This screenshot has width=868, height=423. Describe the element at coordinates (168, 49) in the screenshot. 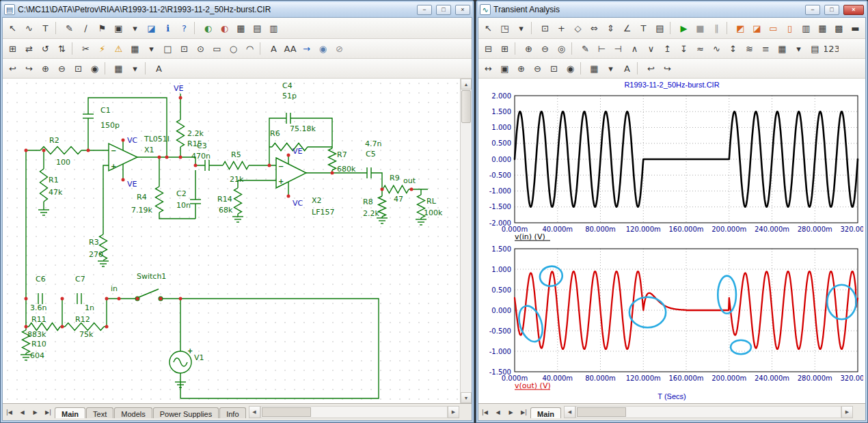

I see `new-sheet-button: □` at that location.